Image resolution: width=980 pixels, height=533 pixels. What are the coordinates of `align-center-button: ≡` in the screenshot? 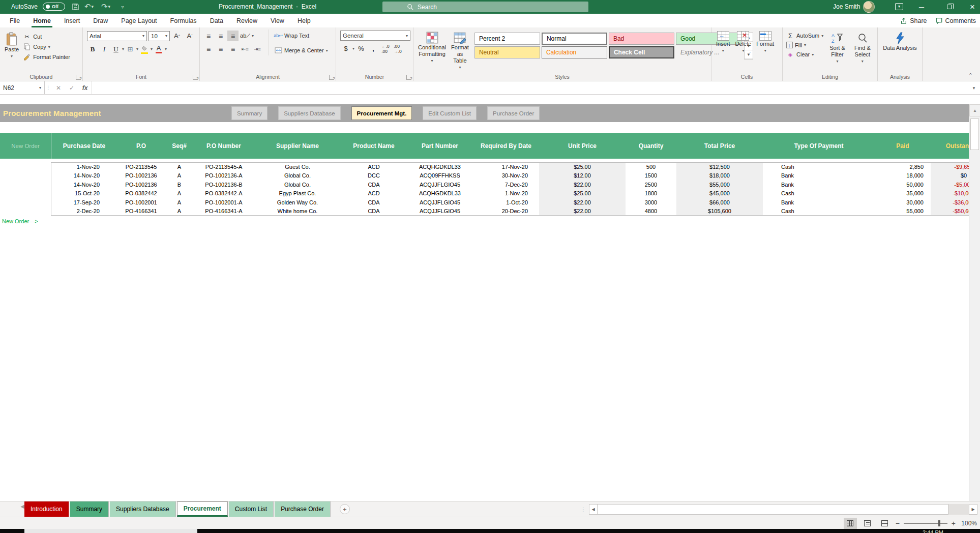 It's located at (221, 49).